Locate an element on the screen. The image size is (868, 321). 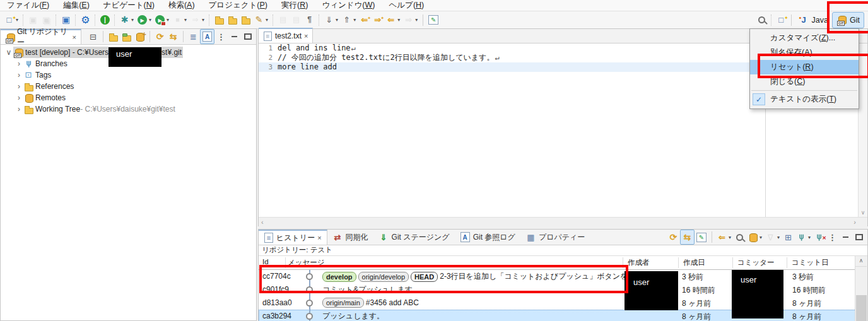
create-repo-button is located at coordinates (140, 37).